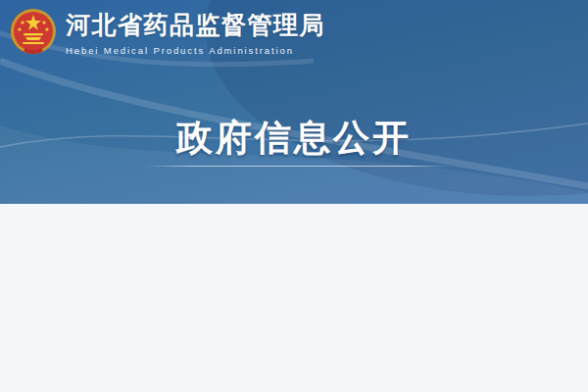 The height and width of the screenshot is (392, 588). Describe the element at coordinates (196, 32) in the screenshot. I see `site-titles: 河北省药品监督管理局 Hebei Medical Products Admini…` at that location.